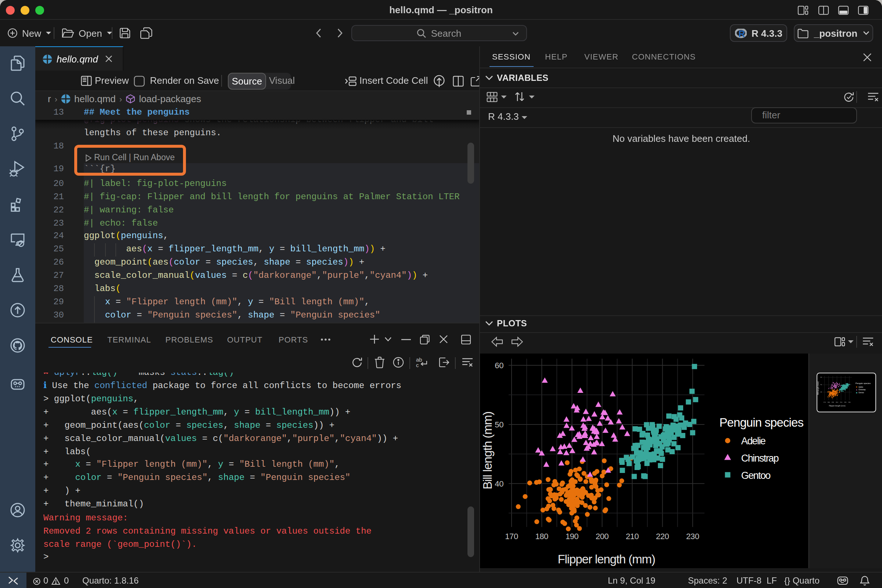 Image resolution: width=882 pixels, height=588 pixels. I want to click on svg-text: R, so click(741, 33).